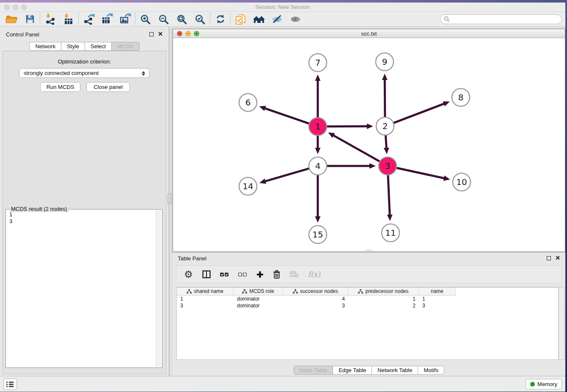 Image resolution: width=567 pixels, height=392 pixels. What do you see at coordinates (82, 215) in the screenshot?
I see `mcds-result-line: 1` at bounding box center [82, 215].